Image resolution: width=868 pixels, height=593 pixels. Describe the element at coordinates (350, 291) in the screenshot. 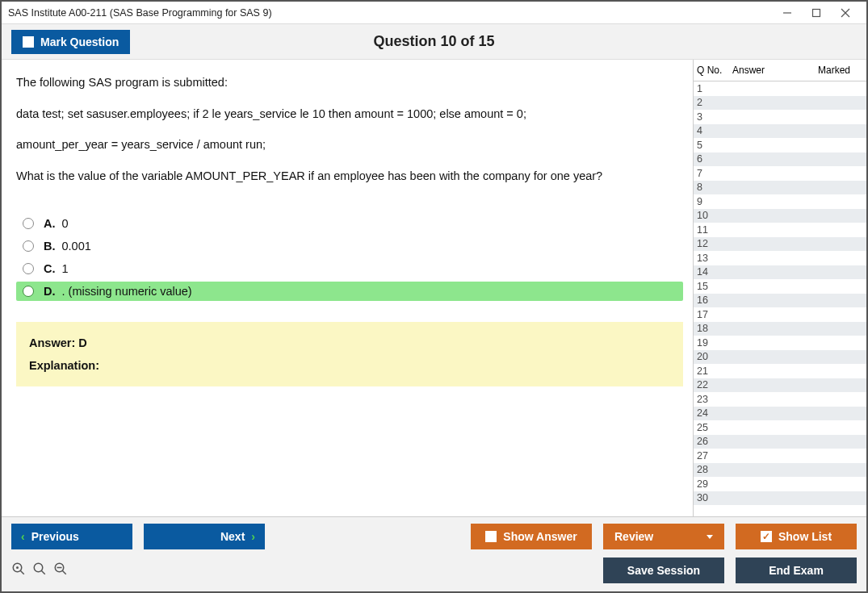

I see `option-d: D. . (missing numeric value)` at that location.